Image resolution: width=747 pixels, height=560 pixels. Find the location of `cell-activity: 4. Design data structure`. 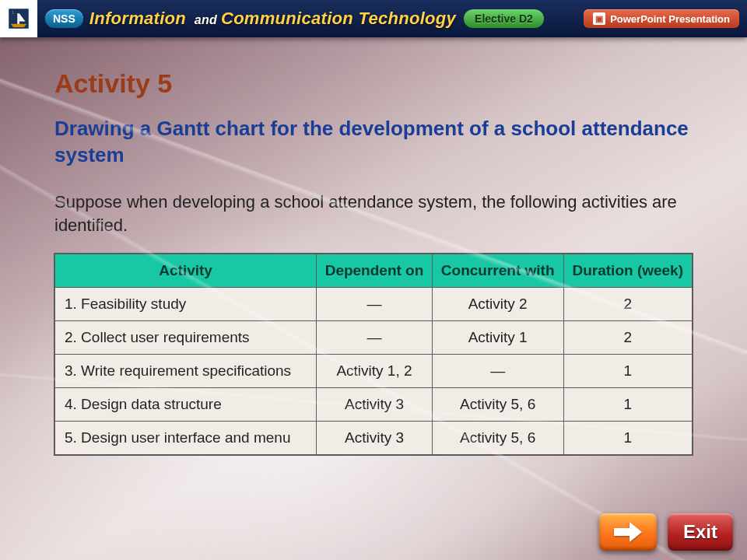

cell-activity: 4. Design data structure is located at coordinates (186, 404).